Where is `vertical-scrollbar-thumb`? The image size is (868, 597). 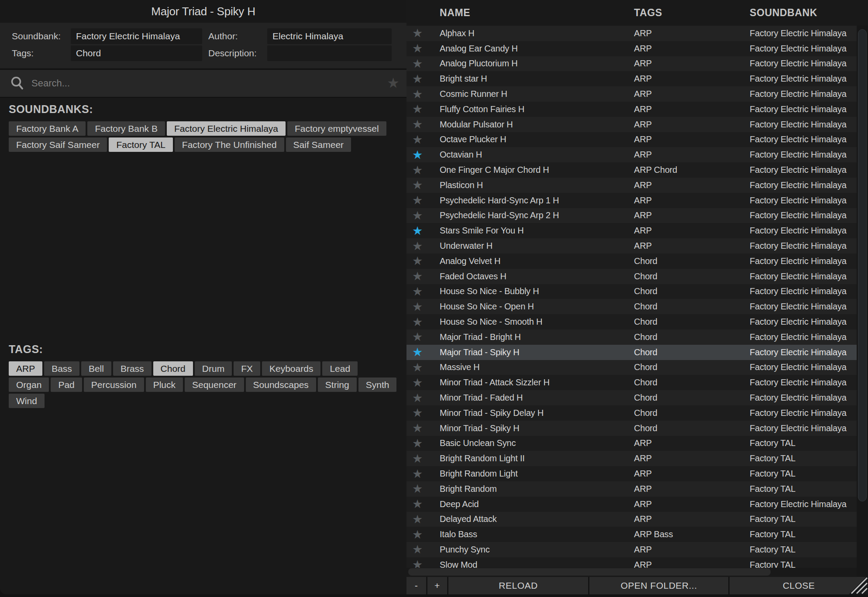
vertical-scrollbar-thumb is located at coordinates (862, 265).